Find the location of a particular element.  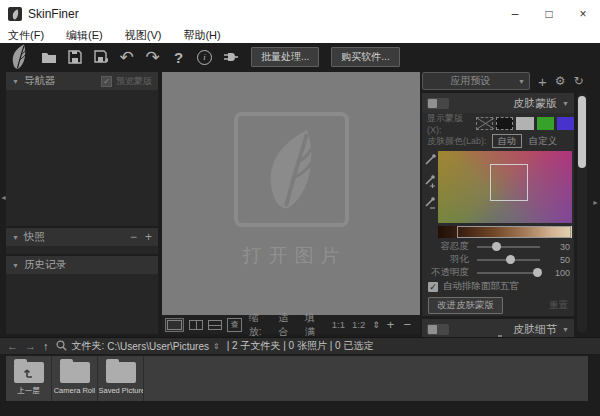

app-icon is located at coordinates (15, 14).